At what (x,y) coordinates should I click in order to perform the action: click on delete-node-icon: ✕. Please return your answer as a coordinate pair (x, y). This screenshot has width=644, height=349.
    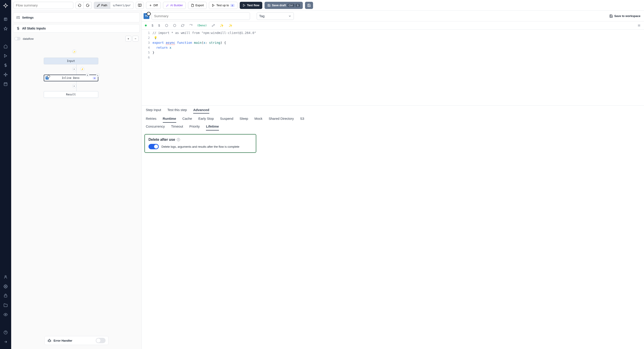
    Looking at the image, I should click on (98, 75).